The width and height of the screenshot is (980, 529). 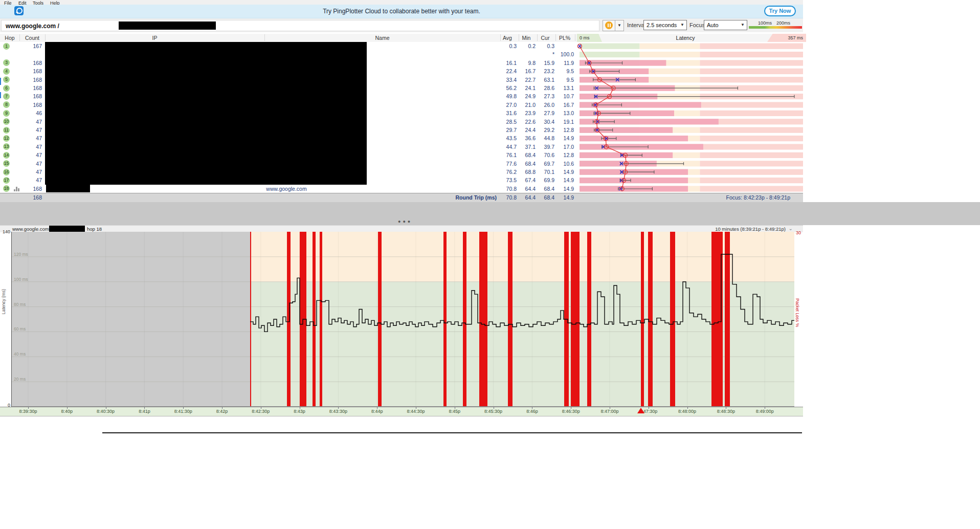 What do you see at coordinates (402, 197) in the screenshot?
I see `round-trip-row: 168 Round Trip (ms) 70.8 64.4 68.4 14.9 …` at bounding box center [402, 197].